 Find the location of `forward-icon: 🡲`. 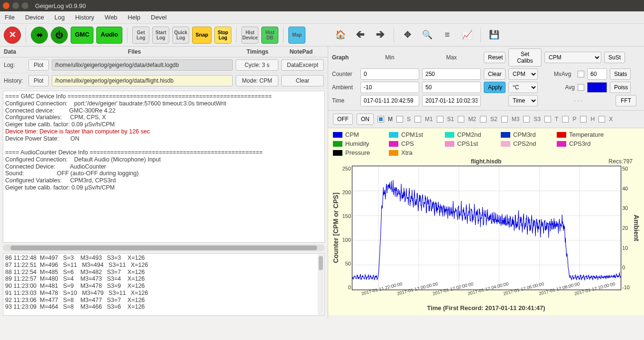

forward-icon: 🡲 is located at coordinates (380, 35).